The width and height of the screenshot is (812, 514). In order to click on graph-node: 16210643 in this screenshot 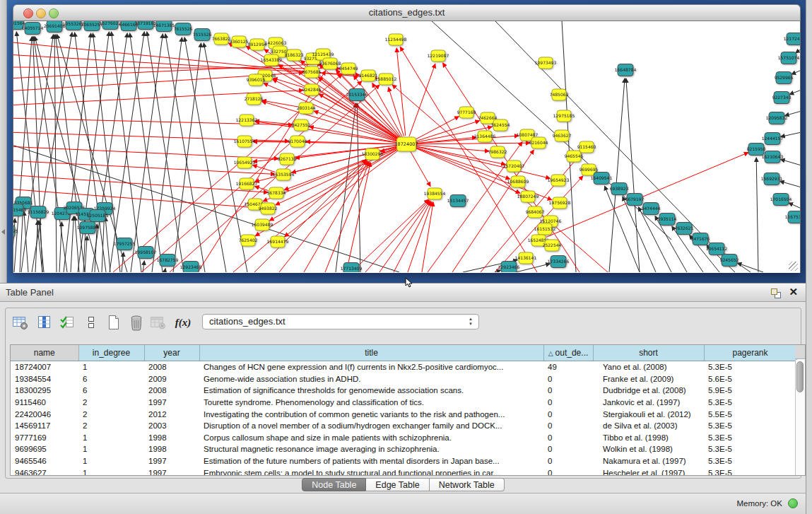, I will do `click(773, 157)`.